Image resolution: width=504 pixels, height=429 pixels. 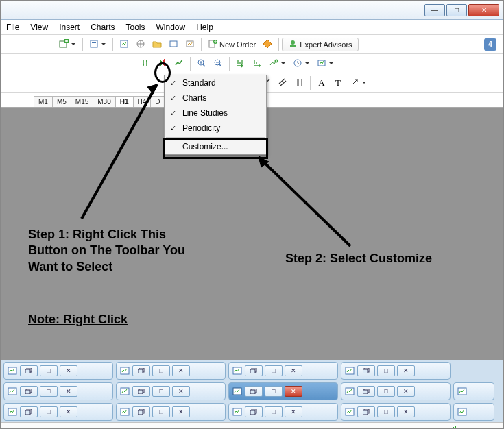 What do you see at coordinates (146, 64) in the screenshot?
I see `bar-chart-button` at bounding box center [146, 64].